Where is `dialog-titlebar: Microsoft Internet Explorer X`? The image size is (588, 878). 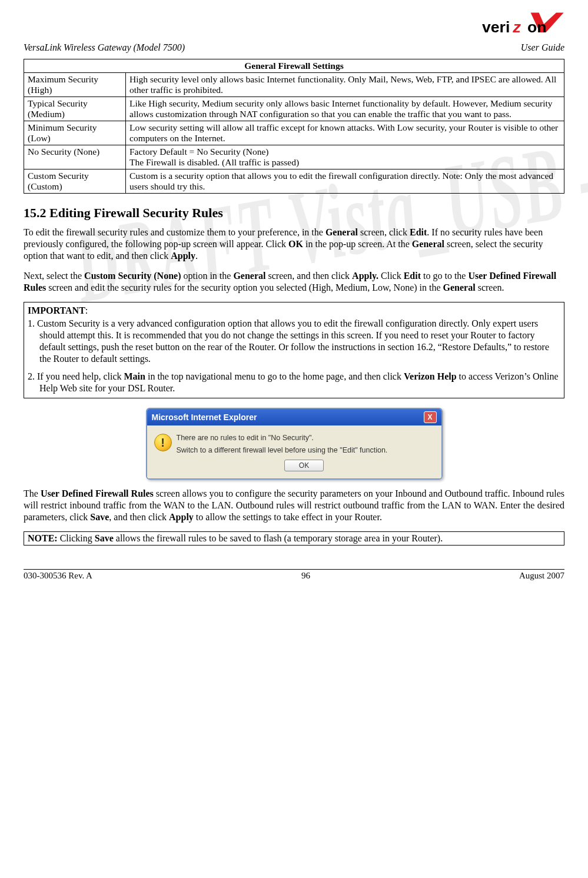 dialog-titlebar: Microsoft Internet Explorer X is located at coordinates (294, 417).